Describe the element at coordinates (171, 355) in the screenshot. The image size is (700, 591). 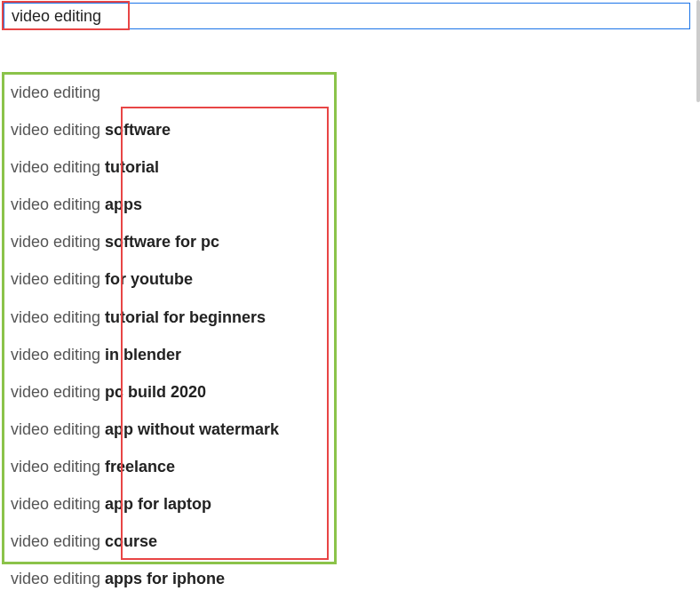
I see `suggestion-item: video editing in blender` at that location.